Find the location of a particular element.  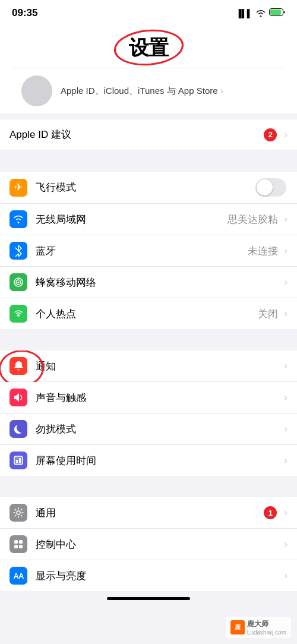

page-title: 设置 is located at coordinates (148, 48).